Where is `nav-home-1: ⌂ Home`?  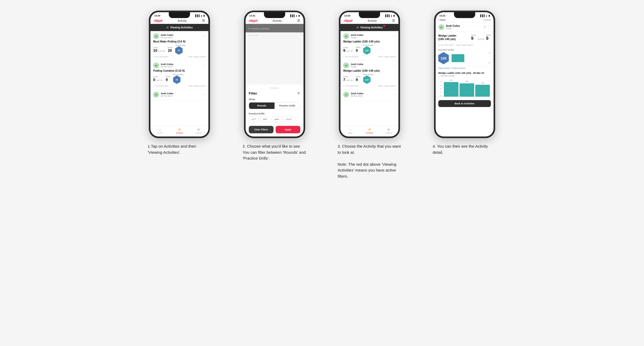
nav-home-1: ⌂ Home is located at coordinates (160, 131).